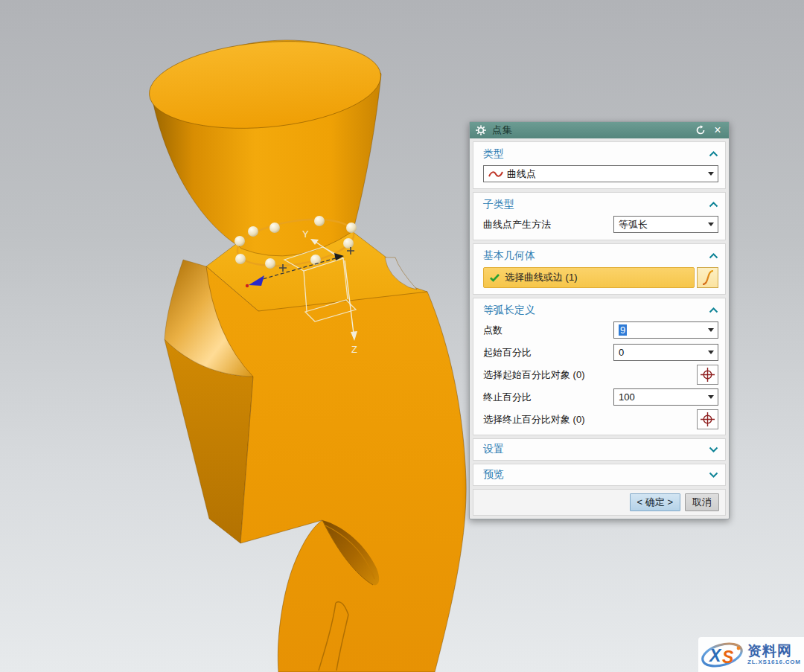 Image resolution: width=804 pixels, height=672 pixels. I want to click on watermark-badge: X S 资料网 ZL.XS1616.COM, so click(751, 655).